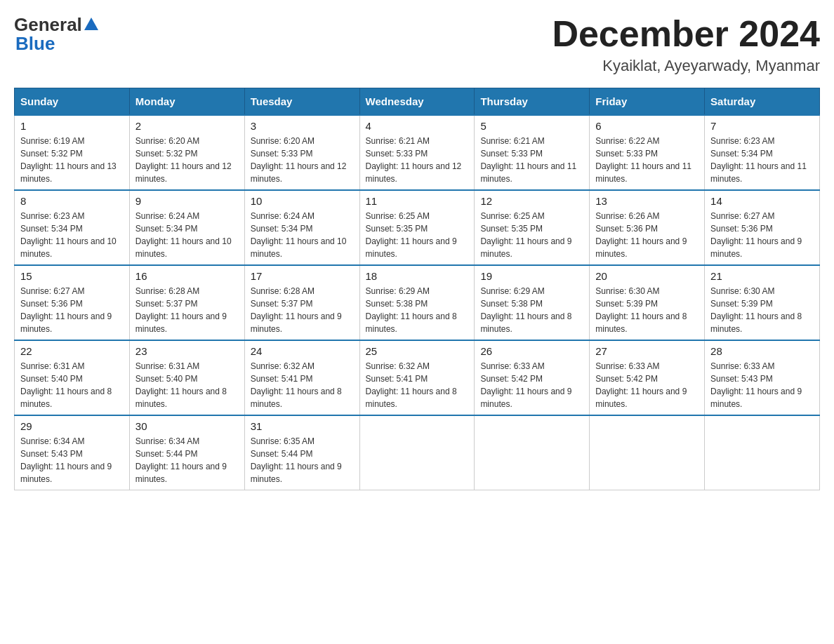  What do you see at coordinates (532, 303) in the screenshot?
I see `calendar-cell: 19 Sunrise: 6:29 AM Sunset: 5:38 PM Dayl…` at bounding box center [532, 303].